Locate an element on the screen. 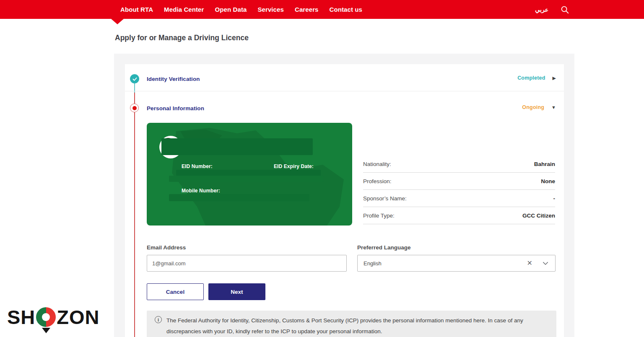 The height and width of the screenshot is (337, 644). eid-expiry-label: EID Expiry Date: is located at coordinates (293, 166).